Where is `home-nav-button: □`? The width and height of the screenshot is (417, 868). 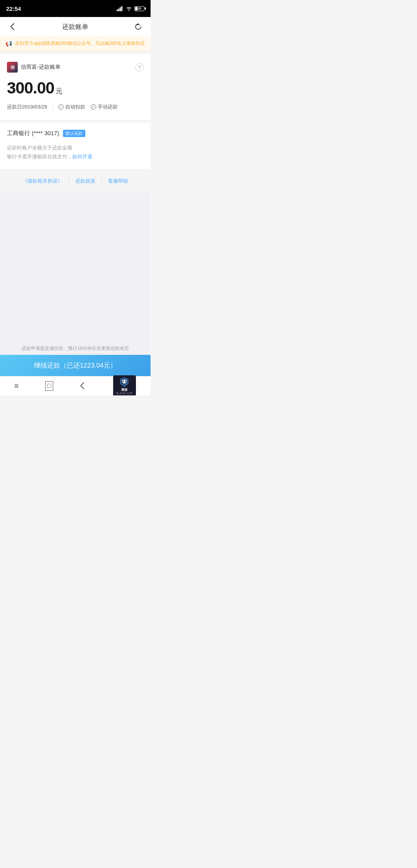
home-nav-button: □ is located at coordinates (49, 386).